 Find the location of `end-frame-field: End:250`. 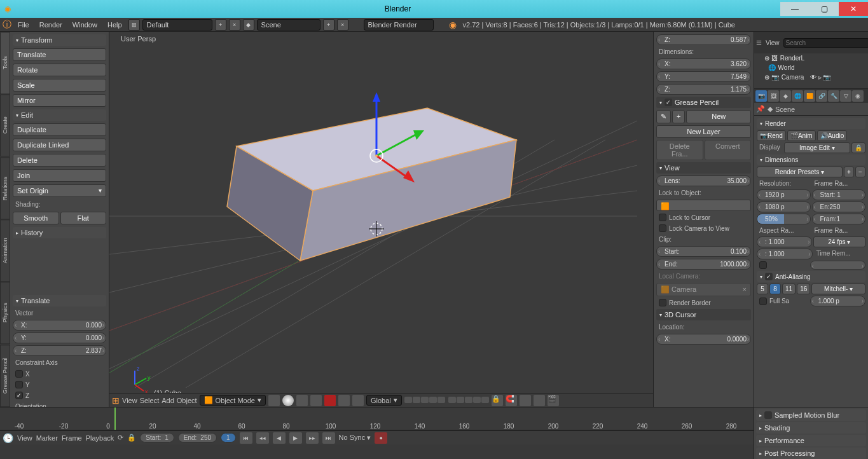

end-frame-field: End:250 is located at coordinates (197, 437).